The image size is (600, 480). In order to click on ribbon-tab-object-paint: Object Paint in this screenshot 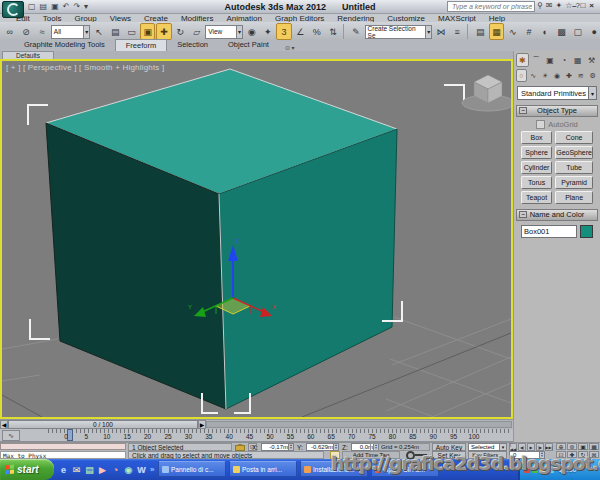, I will do `click(248, 45)`.